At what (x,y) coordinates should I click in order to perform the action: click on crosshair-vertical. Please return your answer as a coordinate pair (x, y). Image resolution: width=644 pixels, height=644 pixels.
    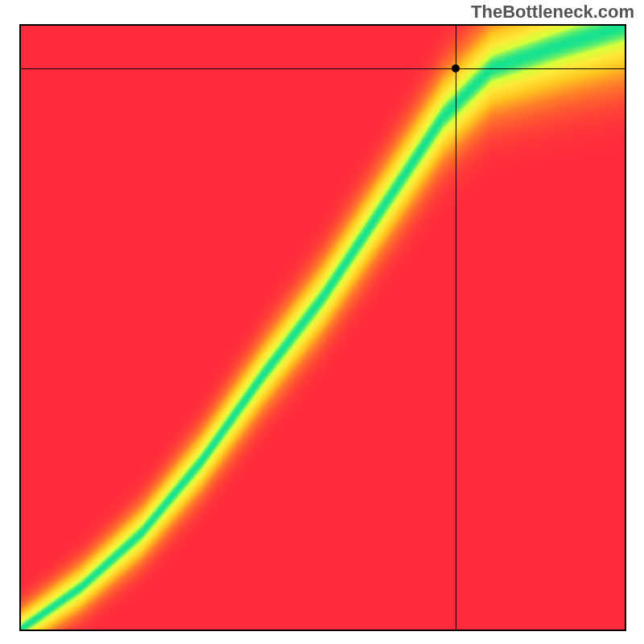
    Looking at the image, I should click on (456, 328).